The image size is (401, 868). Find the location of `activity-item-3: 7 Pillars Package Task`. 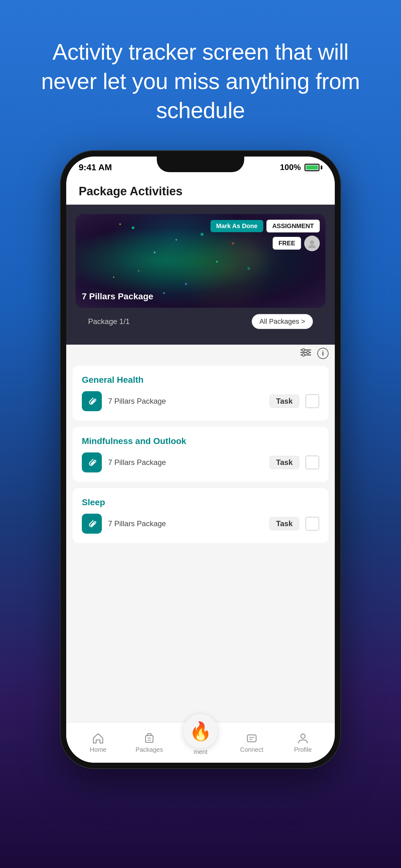

activity-item-3: 7 Pillars Package Task is located at coordinates (201, 524).